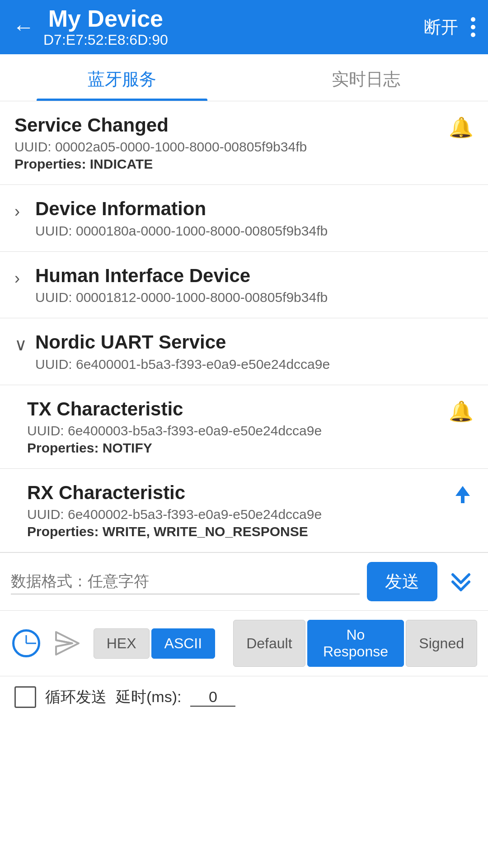  I want to click on format-ascii-button: ASCII, so click(183, 644).